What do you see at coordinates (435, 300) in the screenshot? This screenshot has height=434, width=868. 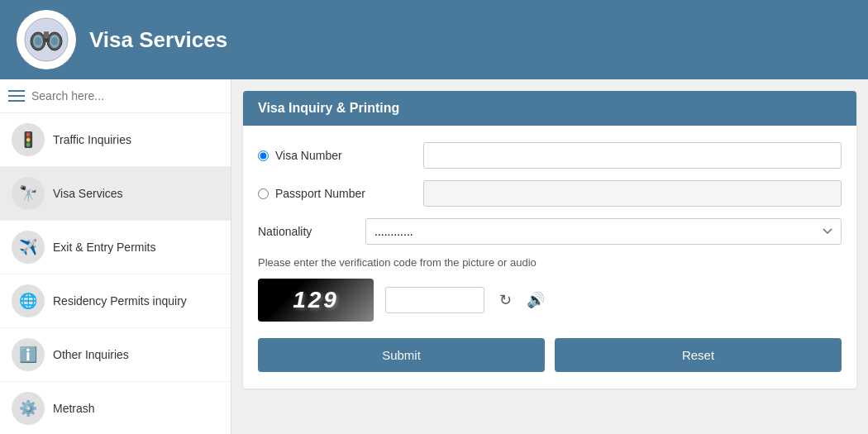 I see `captcha-input` at bounding box center [435, 300].